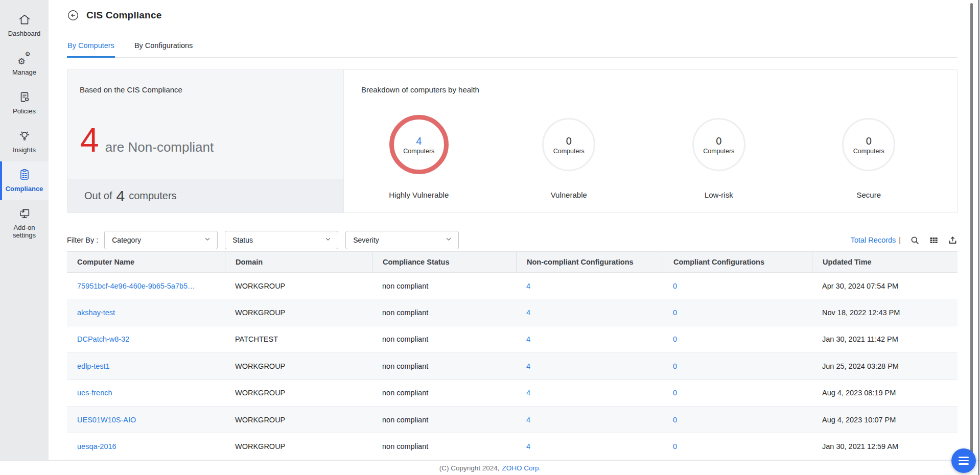  Describe the element at coordinates (205, 141) in the screenshot. I see `compliance-summary-card: Based on the CIS Compliance 4 are Non-co…` at that location.